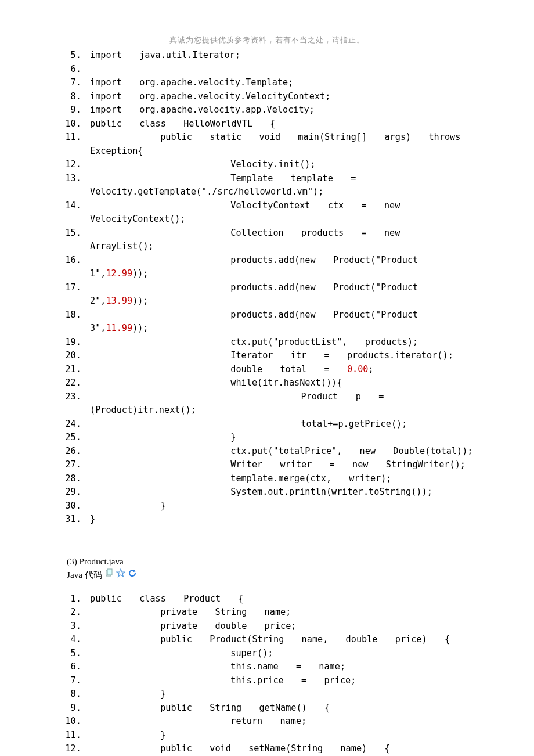 The image size is (534, 756). Describe the element at coordinates (85, 575) in the screenshot. I see `java-code-label: Java 代码` at that location.